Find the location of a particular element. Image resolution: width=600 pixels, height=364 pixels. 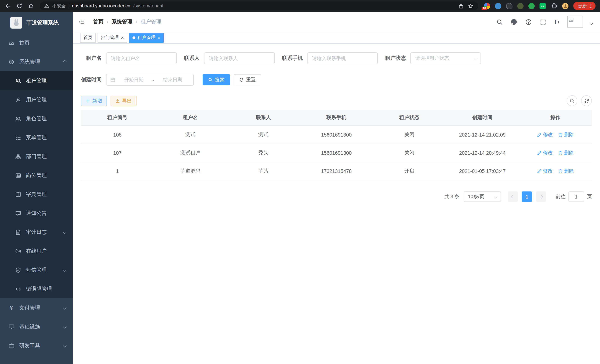

extension-icon-dark is located at coordinates (509, 6).